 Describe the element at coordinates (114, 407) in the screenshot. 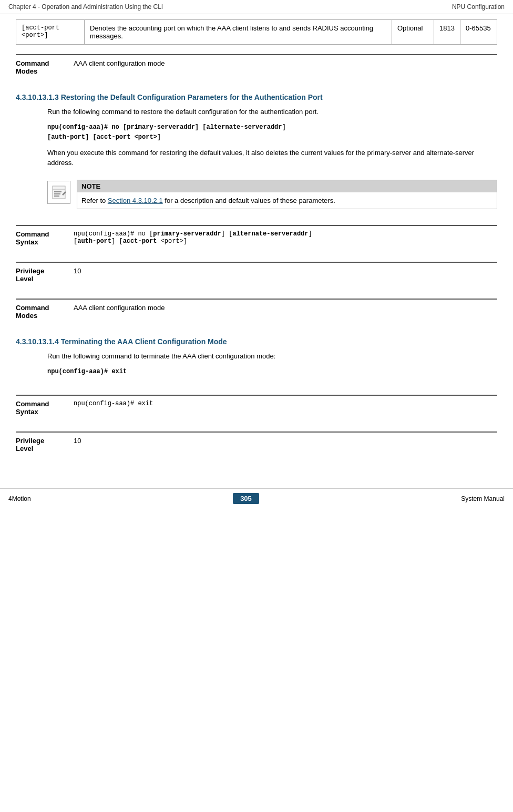

I see `command-syntax-value-2: npu(config-aaa)# exit` at that location.